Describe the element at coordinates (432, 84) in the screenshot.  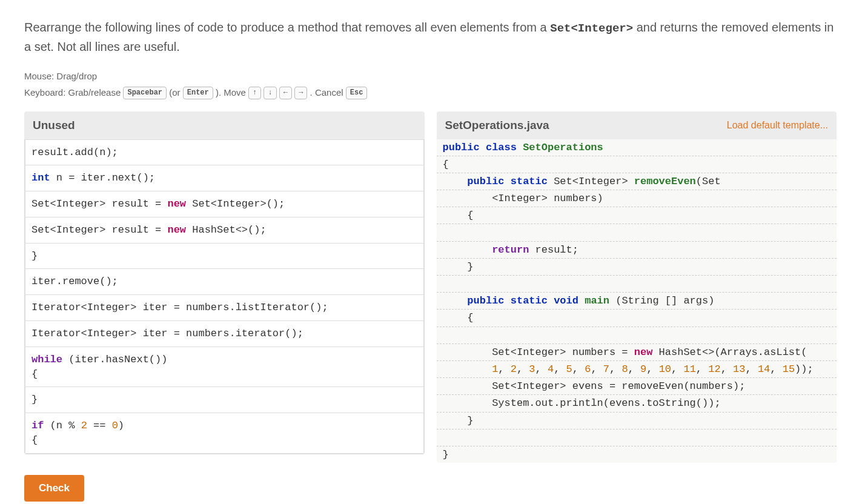
I see `keyboard-instructions: Mouse: Drag/drop Keyboard: Grab/release …` at that location.